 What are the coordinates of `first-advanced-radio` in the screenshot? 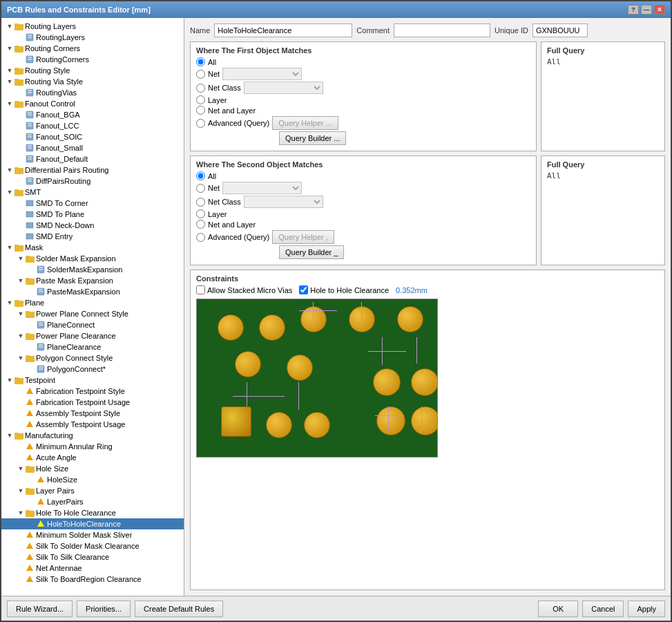 It's located at (200, 123).